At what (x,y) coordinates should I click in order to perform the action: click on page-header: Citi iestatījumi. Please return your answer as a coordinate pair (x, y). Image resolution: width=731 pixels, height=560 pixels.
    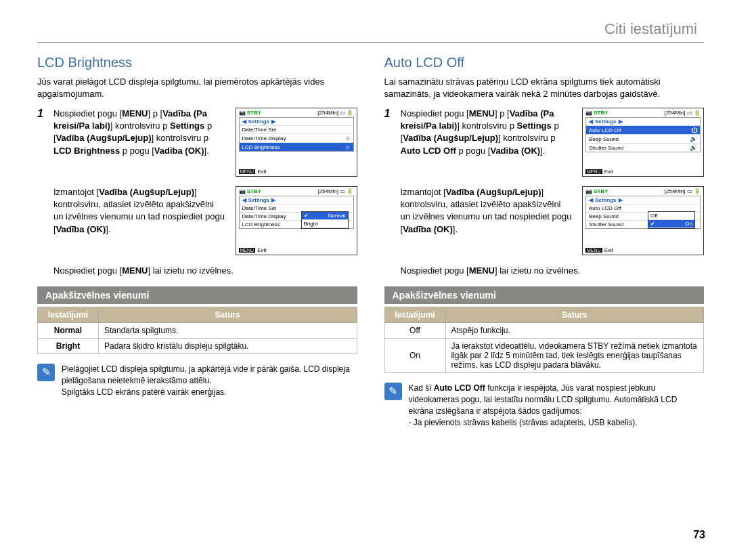
    Looking at the image, I should click on (371, 31).